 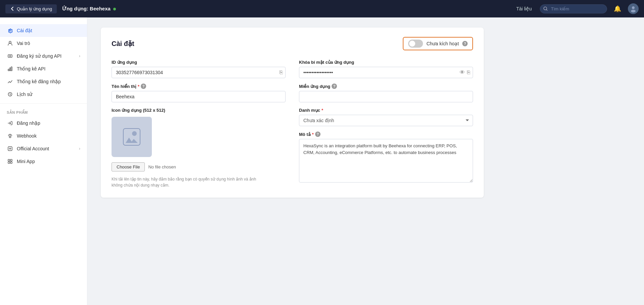 What do you see at coordinates (10, 149) in the screenshot?
I see `account-icon` at bounding box center [10, 149].